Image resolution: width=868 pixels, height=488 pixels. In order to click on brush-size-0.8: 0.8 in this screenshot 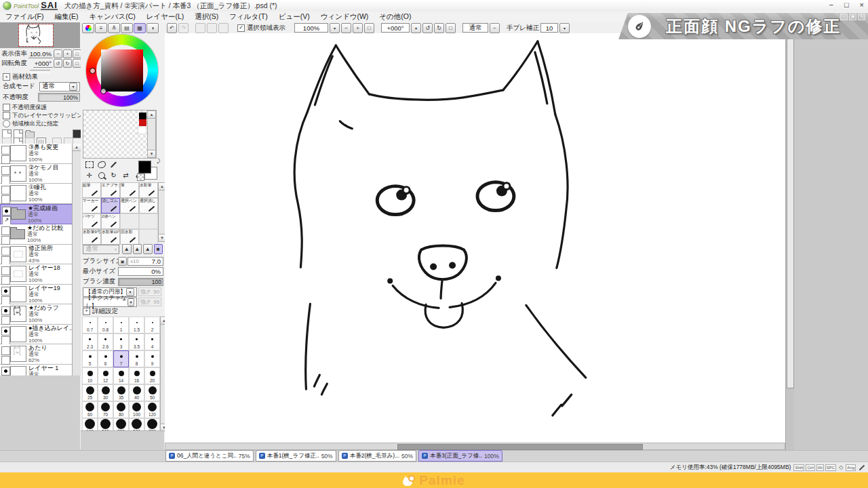, I will do `click(106, 325)`.